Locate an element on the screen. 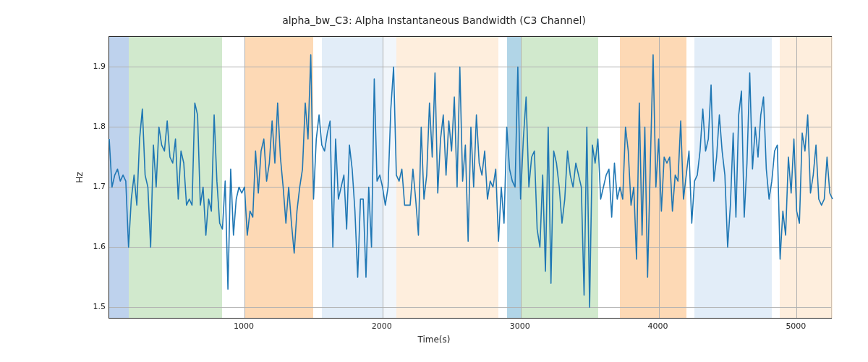  y-tick-label: 1.8 is located at coordinates (88, 126).